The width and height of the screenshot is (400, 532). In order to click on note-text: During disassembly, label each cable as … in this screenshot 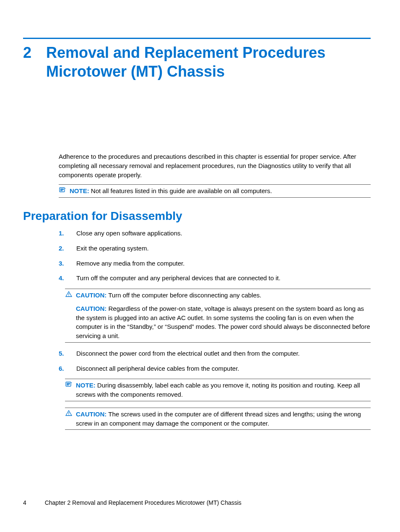, I will do `click(218, 390)`.